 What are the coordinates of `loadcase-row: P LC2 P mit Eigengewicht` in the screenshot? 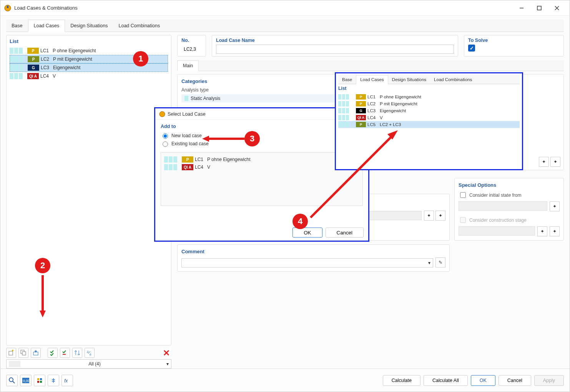 It's located at (429, 104).